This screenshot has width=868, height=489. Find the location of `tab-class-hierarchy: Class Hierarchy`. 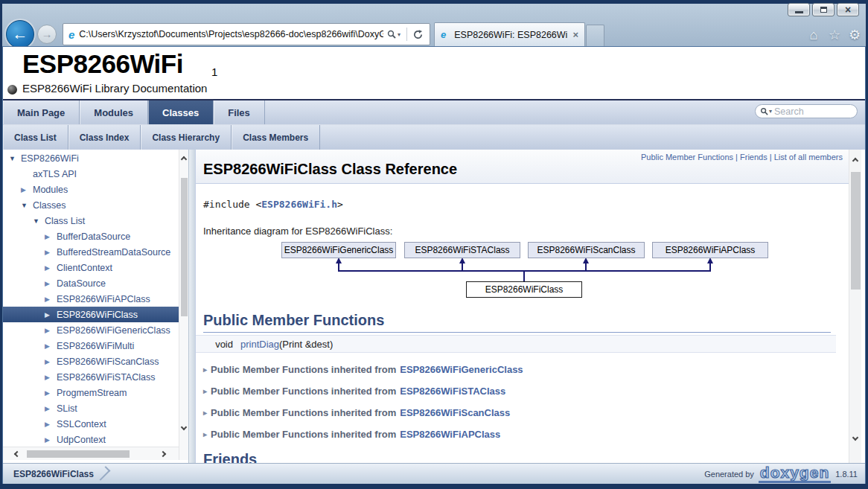

tab-class-hierarchy: Class Hierarchy is located at coordinates (186, 137).